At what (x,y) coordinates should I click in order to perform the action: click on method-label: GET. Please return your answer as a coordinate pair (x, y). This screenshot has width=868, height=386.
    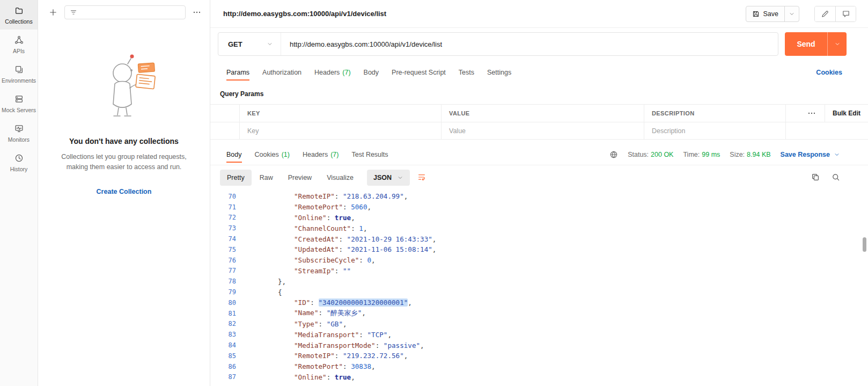
    Looking at the image, I should click on (235, 44).